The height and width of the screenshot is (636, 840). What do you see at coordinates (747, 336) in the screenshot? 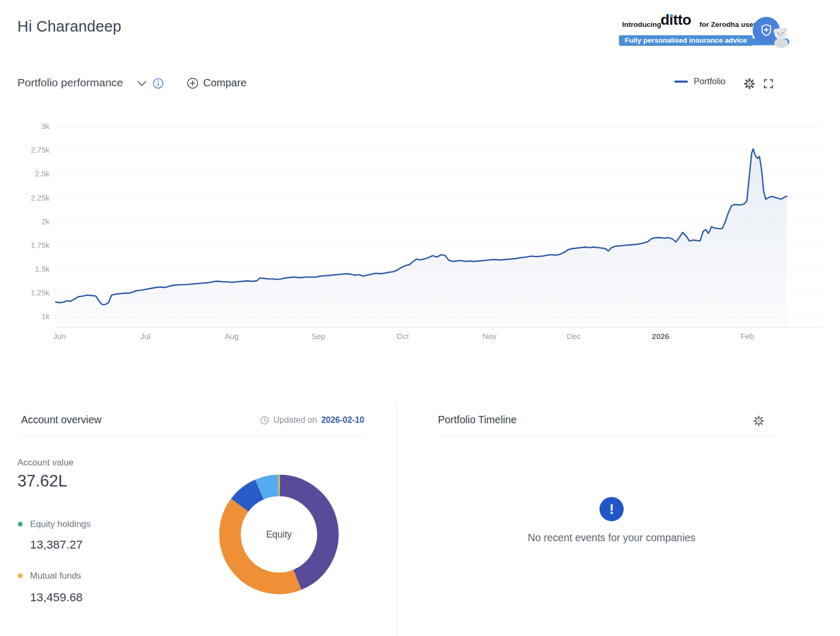
I see `x-tick-Feb: Feb` at bounding box center [747, 336].